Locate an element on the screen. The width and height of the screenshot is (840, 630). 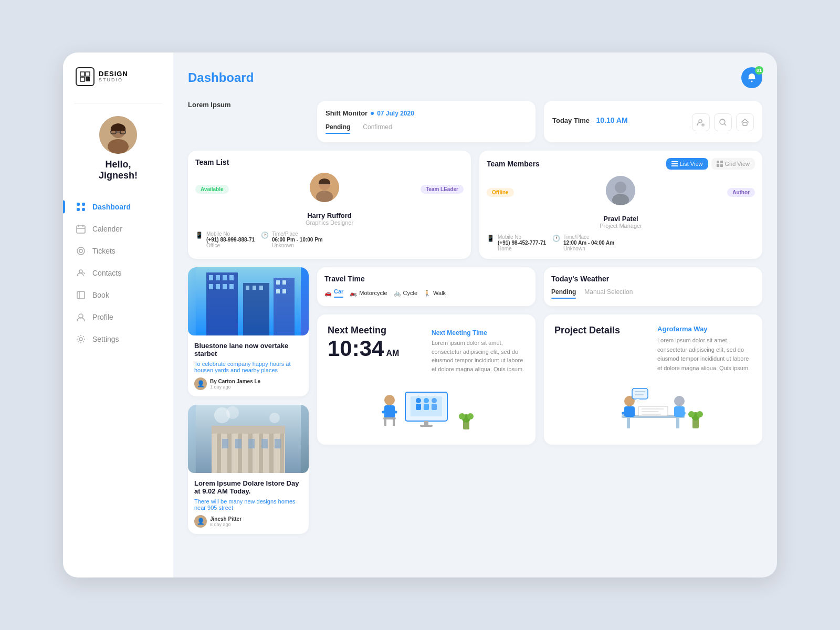
team-members-title: Team Members is located at coordinates (513, 164).